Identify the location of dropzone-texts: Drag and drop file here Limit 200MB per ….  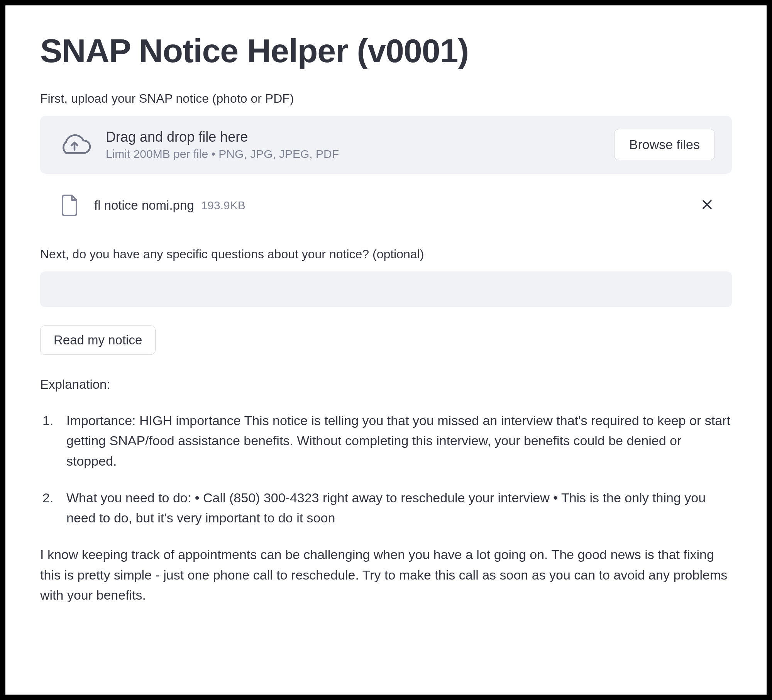
(222, 145).